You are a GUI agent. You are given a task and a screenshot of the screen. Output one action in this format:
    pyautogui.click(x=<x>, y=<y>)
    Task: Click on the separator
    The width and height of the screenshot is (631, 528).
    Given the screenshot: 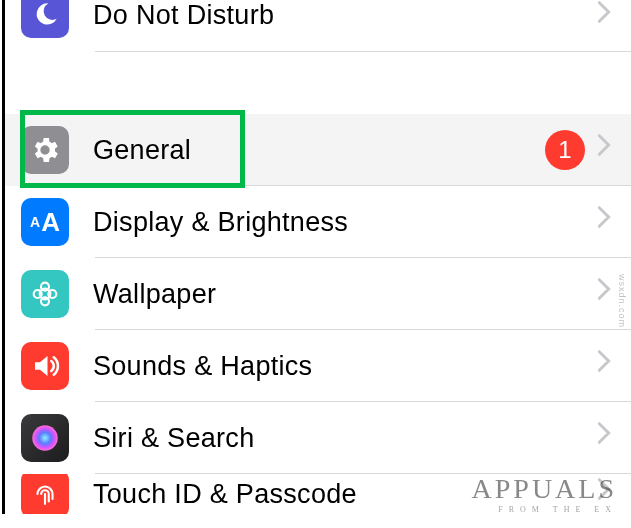 What is the action you would take?
    pyautogui.click(x=363, y=52)
    